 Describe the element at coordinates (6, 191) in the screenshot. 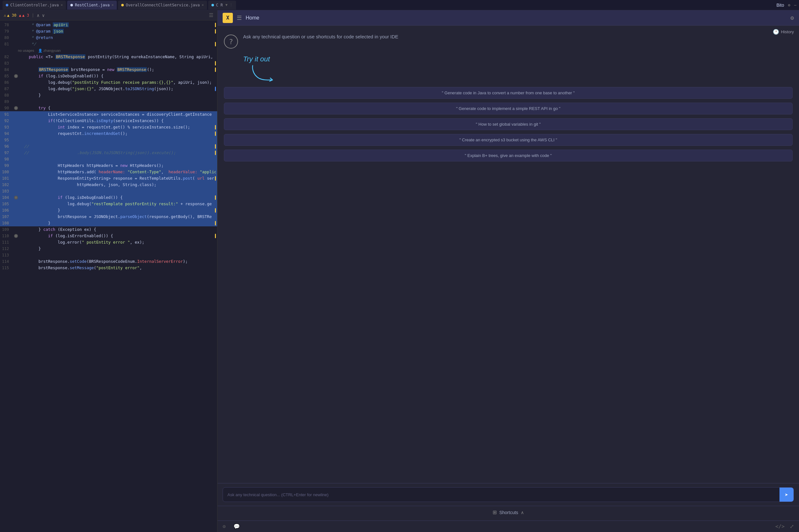

I see `line-number: 103` at that location.